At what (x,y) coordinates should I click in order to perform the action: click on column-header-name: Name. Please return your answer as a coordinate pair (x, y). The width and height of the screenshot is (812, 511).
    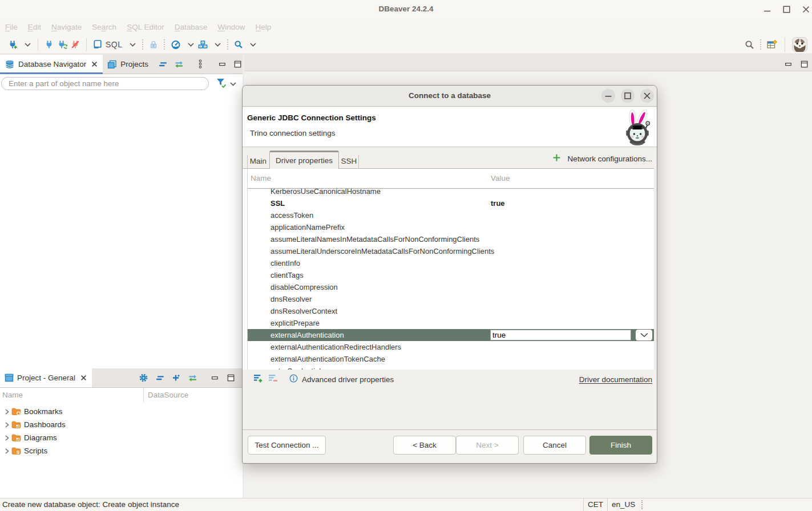
    Looking at the image, I should click on (72, 395).